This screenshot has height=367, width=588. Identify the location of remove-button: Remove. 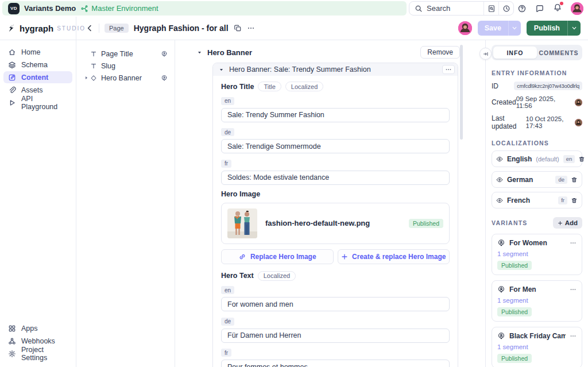
(440, 52).